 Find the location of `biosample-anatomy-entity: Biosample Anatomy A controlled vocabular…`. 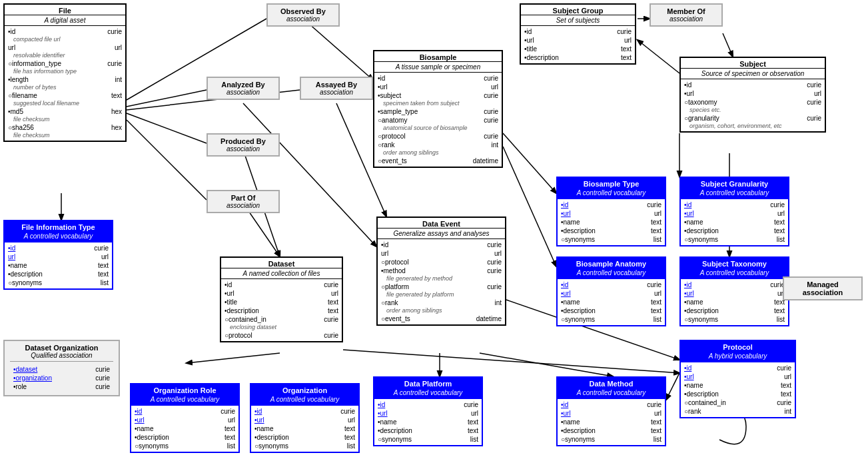

biosample-anatomy-entity: Biosample Anatomy A controlled vocabular… is located at coordinates (612, 292).